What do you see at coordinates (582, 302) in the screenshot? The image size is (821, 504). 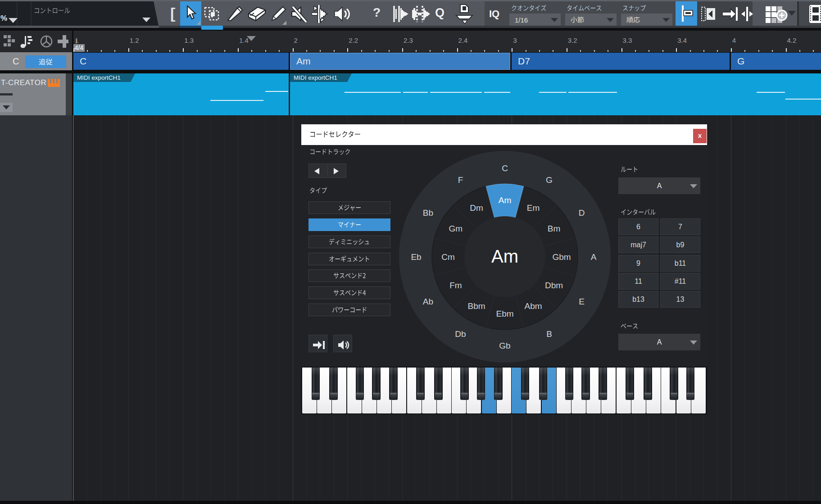 I see `svg-text: E` at bounding box center [582, 302].